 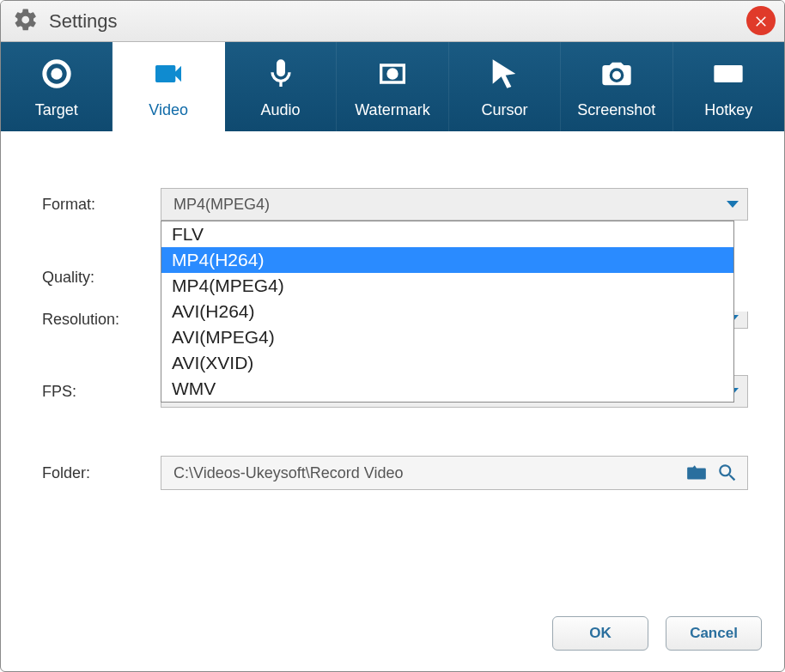 What do you see at coordinates (505, 87) in the screenshot?
I see `tab-cursor: Cursor` at bounding box center [505, 87].